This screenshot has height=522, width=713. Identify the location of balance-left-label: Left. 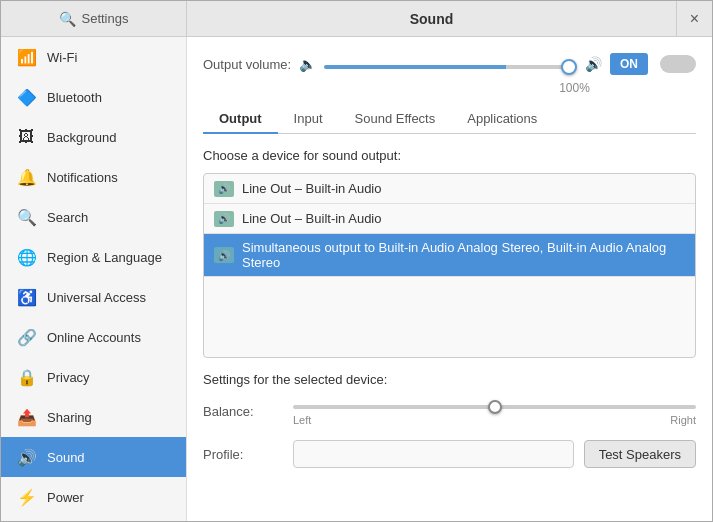
(302, 420).